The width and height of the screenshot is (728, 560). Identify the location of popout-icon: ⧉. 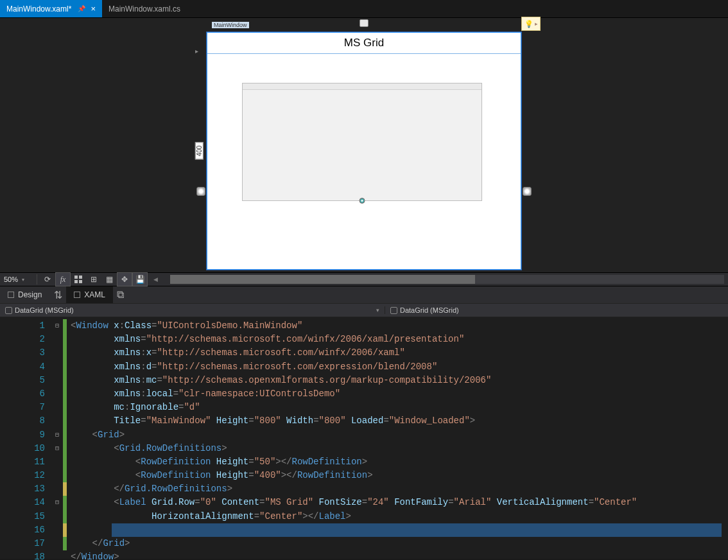
(120, 295).